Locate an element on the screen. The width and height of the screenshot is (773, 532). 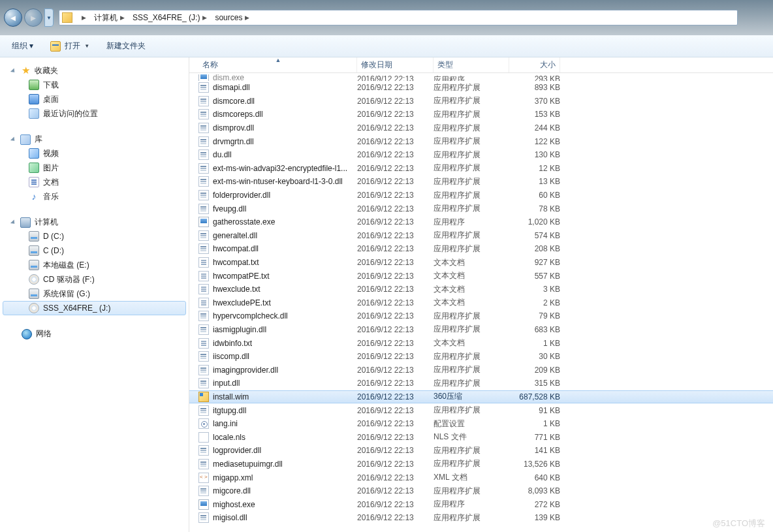
nav-history-dropdown: ▼ is located at coordinates (49, 18).